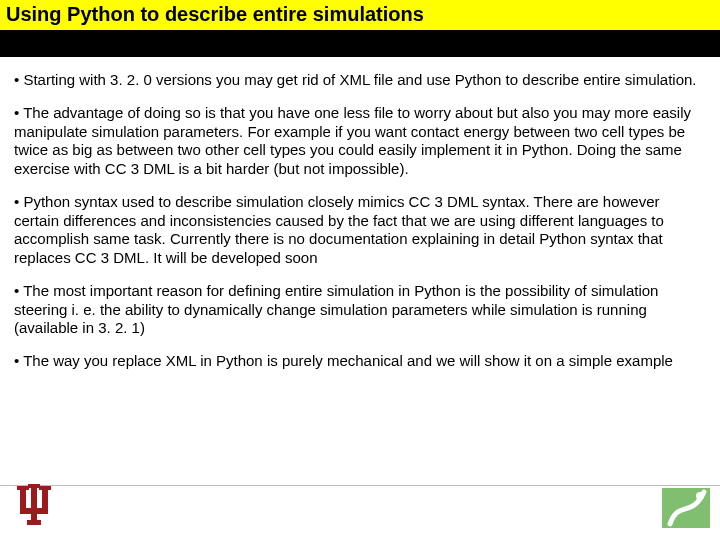  I want to click on bullet-item: • Python syntax used to describe simulat…, so click(359, 230).